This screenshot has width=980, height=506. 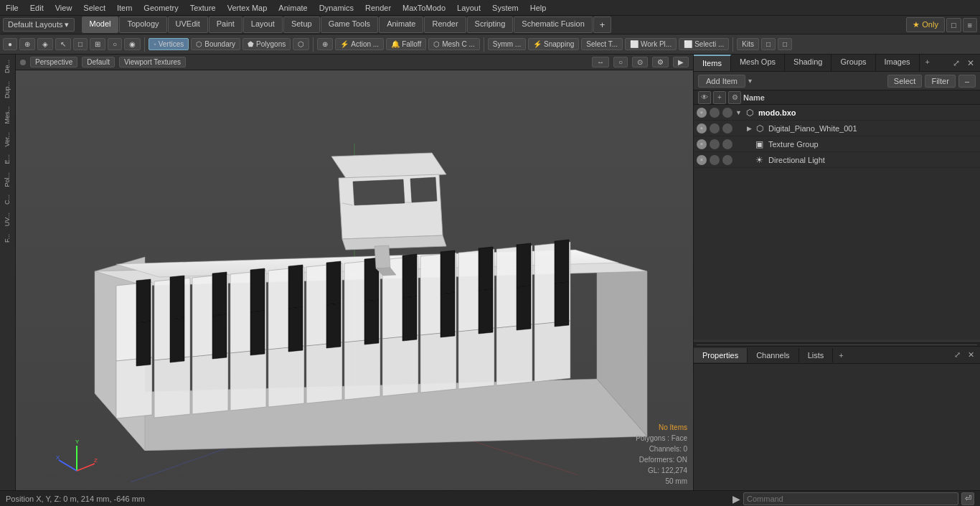 What do you see at coordinates (640, 62) in the screenshot?
I see `vp-icon3: ⊙` at bounding box center [640, 62].